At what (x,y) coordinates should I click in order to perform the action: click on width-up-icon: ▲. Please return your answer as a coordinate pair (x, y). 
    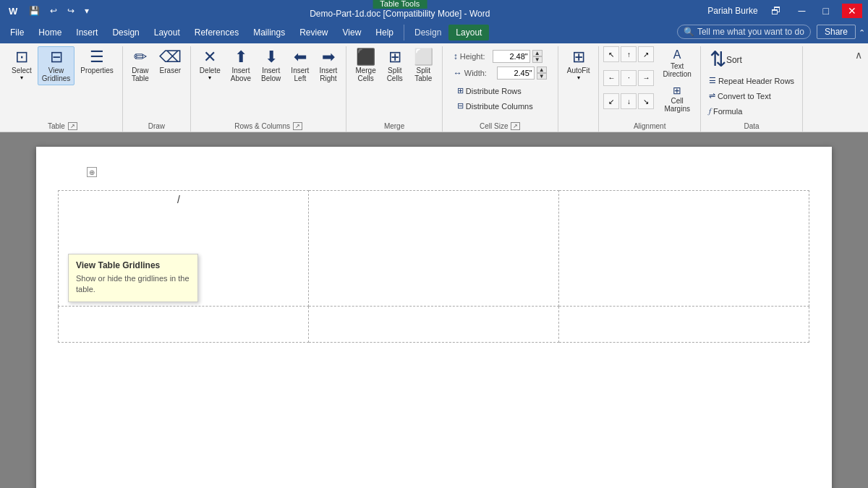
    Looking at the image, I should click on (542, 69).